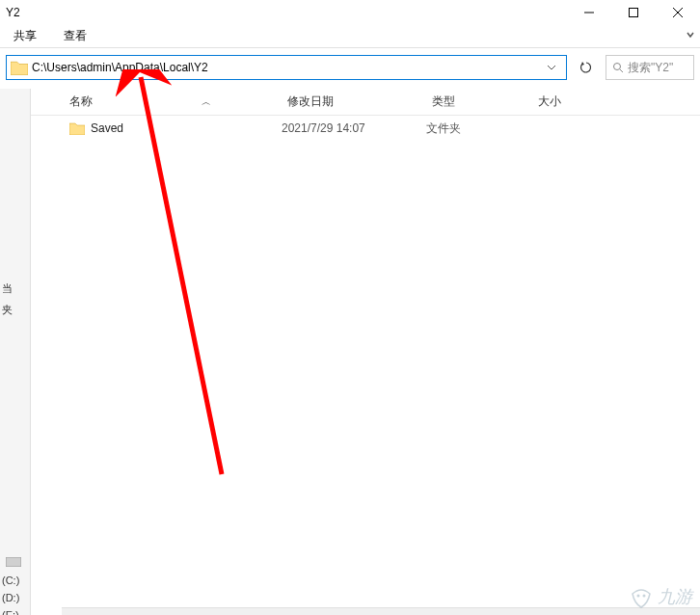  Describe the element at coordinates (650, 67) in the screenshot. I see `search-box: 搜索"Y2"` at that location.